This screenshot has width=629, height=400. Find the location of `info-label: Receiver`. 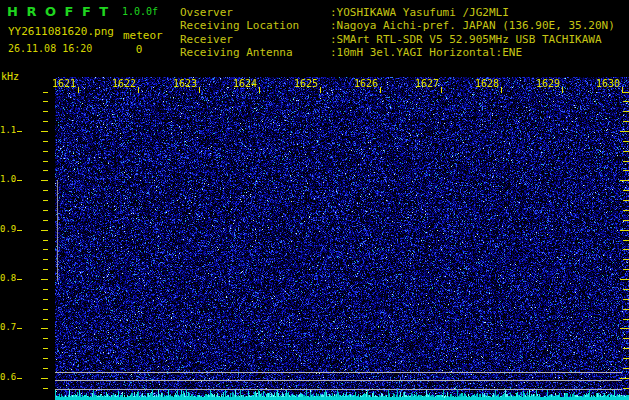

info-label: Receiver is located at coordinates (255, 40).